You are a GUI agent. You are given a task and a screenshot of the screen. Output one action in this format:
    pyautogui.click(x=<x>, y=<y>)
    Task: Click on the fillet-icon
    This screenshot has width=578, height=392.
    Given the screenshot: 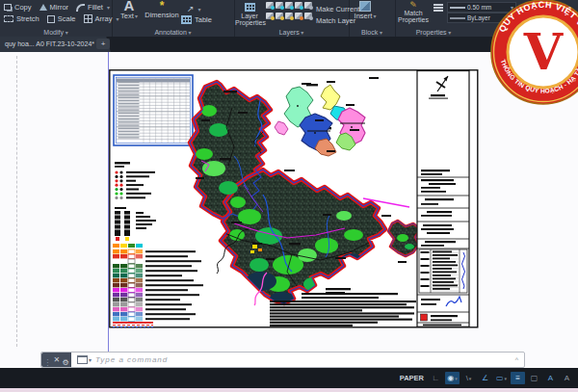 What is the action you would take?
    pyautogui.click(x=81, y=8)
    